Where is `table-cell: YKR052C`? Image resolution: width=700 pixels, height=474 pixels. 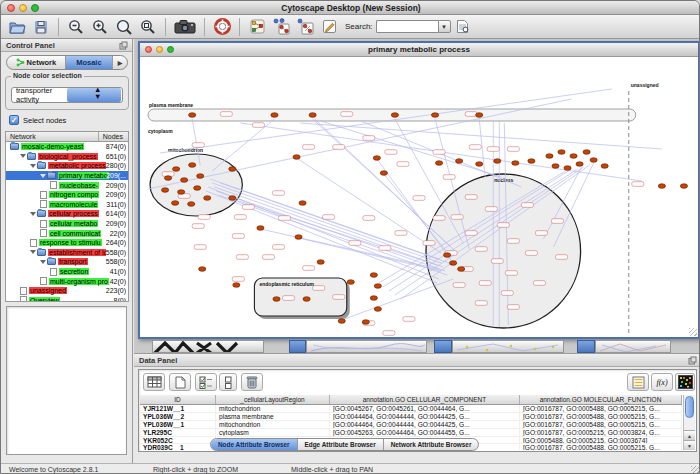
table-cell: YKR052C is located at coordinates (178, 440).